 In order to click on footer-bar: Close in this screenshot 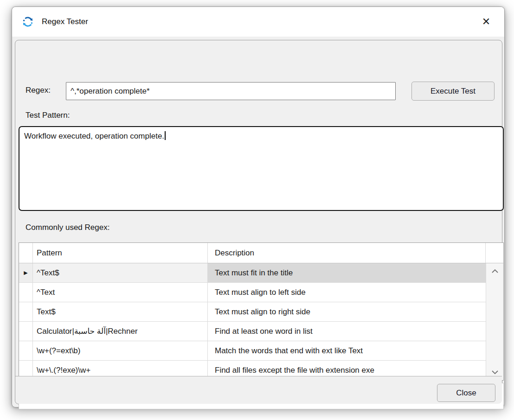, I will do `click(259, 390)`.